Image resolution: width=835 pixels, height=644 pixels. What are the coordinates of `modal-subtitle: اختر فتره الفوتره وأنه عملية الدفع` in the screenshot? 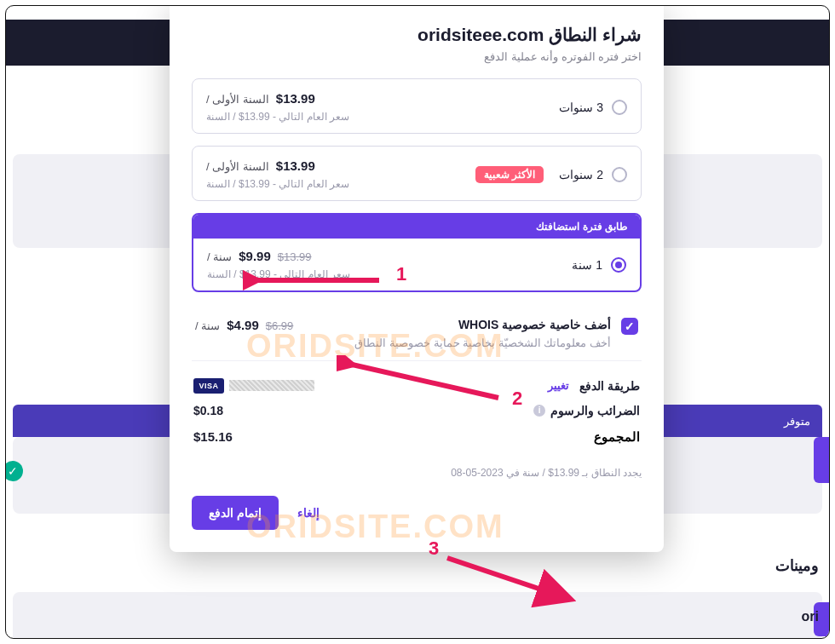 It's located at (417, 56).